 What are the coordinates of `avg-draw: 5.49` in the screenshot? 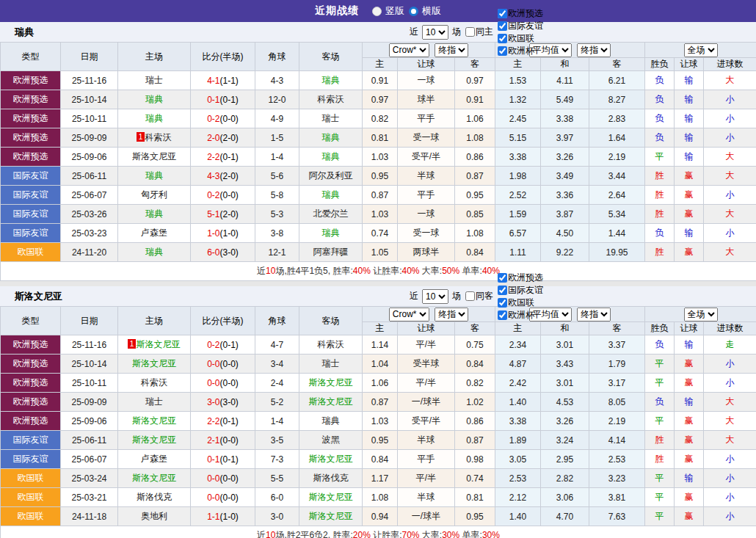 It's located at (565, 100).